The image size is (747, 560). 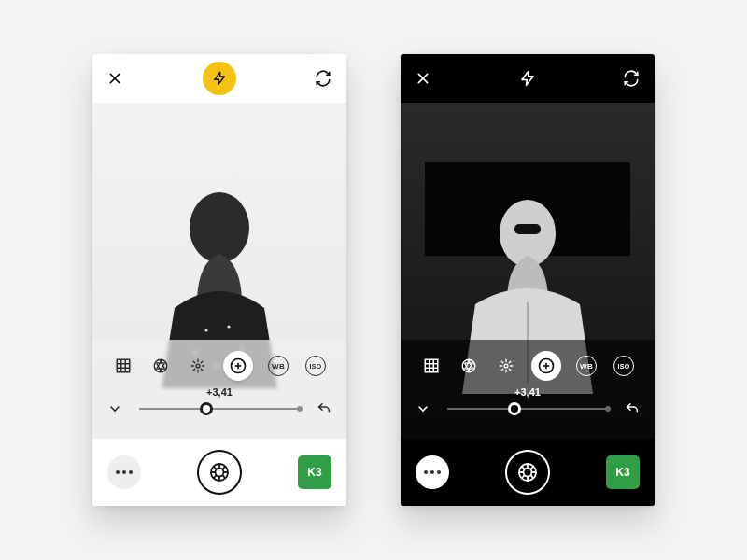 What do you see at coordinates (219, 78) in the screenshot?
I see `flash-icon` at bounding box center [219, 78].